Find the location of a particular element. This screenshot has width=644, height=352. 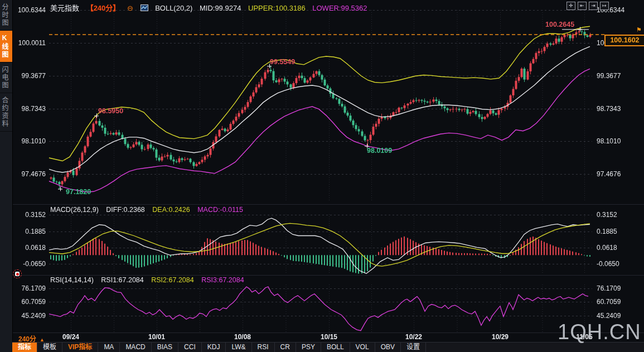

right-axis-tick: 0.3152 is located at coordinates (607, 215).